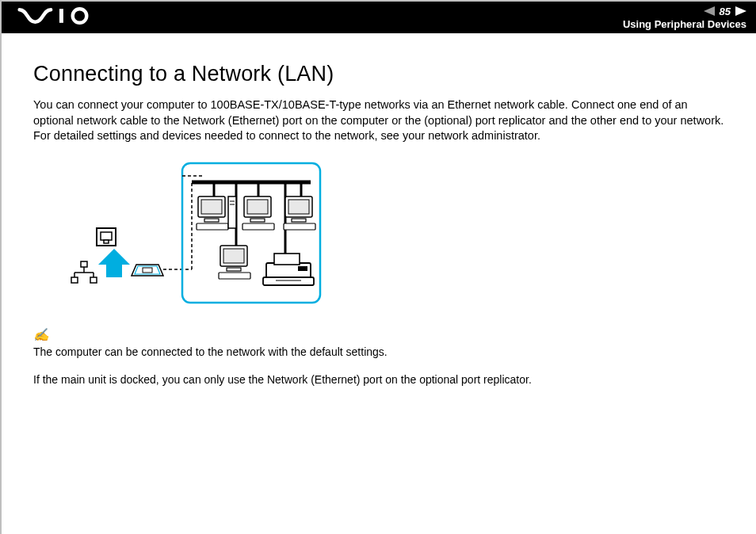 The width and height of the screenshot is (756, 534). I want to click on page-title: Connecting to a Network (LAN), so click(379, 74).